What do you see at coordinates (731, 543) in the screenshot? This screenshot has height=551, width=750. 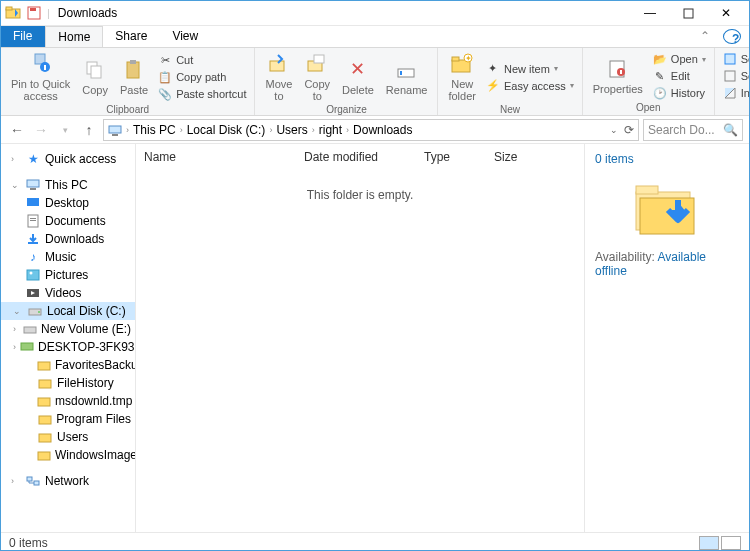 I see `view-icons-button` at bounding box center [731, 543].